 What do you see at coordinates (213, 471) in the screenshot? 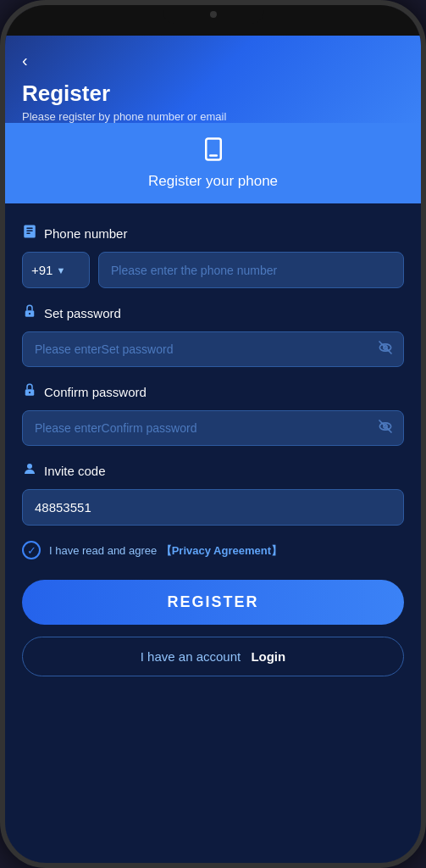
I see `invite-code-label: Invite code` at bounding box center [213, 471].